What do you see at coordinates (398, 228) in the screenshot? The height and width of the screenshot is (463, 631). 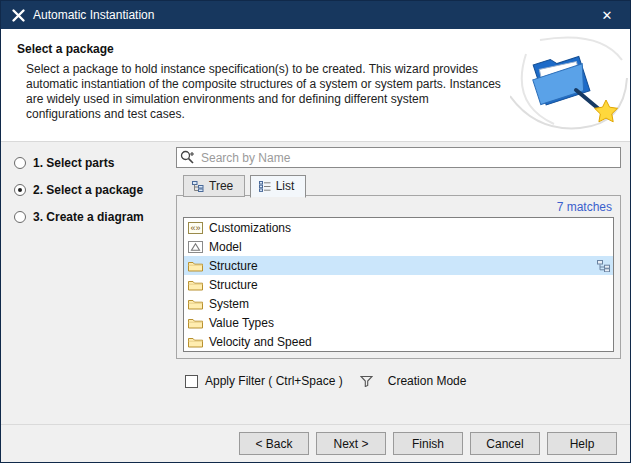 I see `list-item: «» Customizations` at bounding box center [398, 228].